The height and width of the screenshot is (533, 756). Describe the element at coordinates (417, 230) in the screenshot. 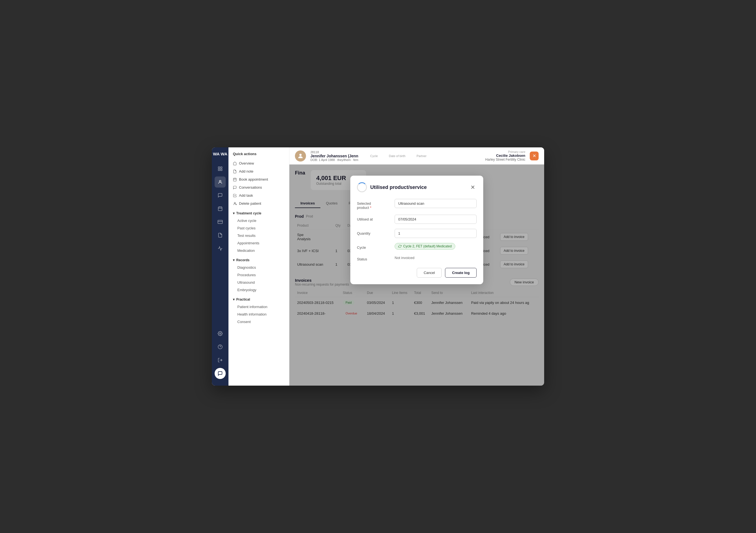

I see `utilised-product-modal: Utilised product/service ✕ Selectedprodu…` at that location.